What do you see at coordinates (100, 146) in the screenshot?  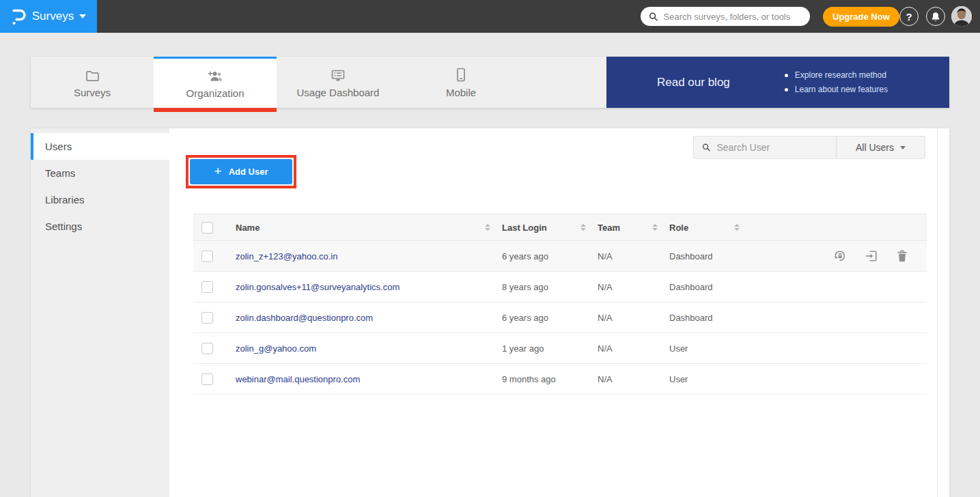 I see `sidebar-item-users: Users` at bounding box center [100, 146].